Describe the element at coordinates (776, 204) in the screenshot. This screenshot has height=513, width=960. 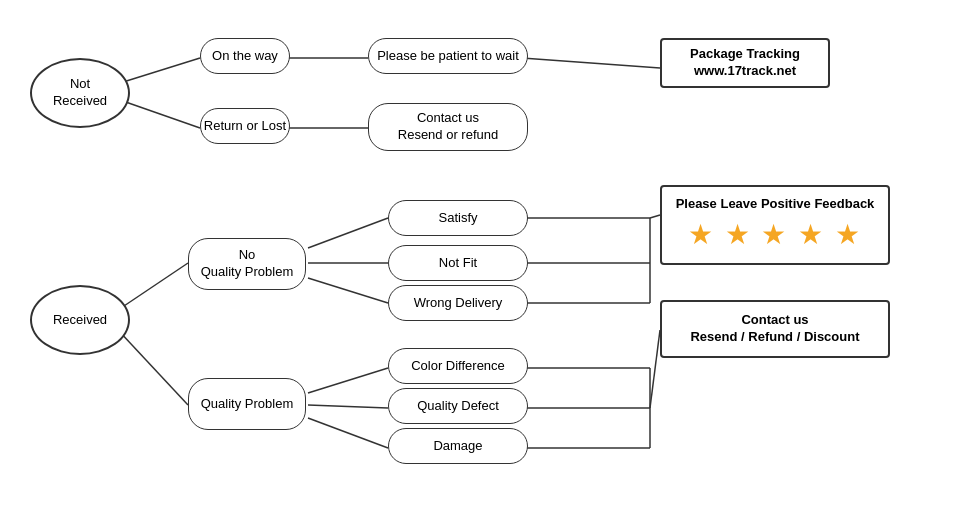
I see `positive-feedback-label: Please Leave Positive Feedback` at that location.